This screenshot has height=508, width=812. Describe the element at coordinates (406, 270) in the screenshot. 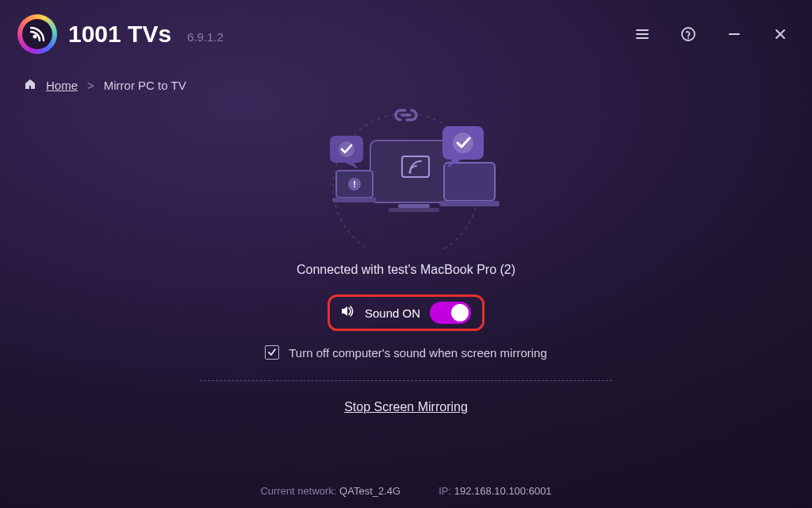

I see `connection-status: Connected with test's MacBook Pro (2)` at that location.